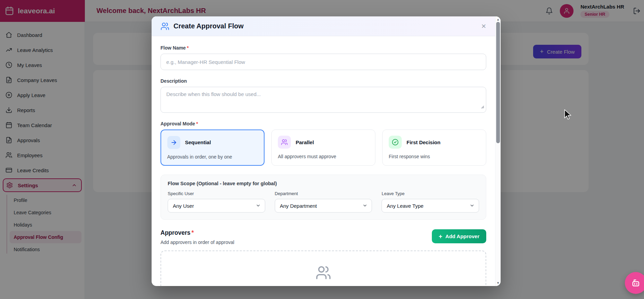 Image resolution: width=644 pixels, height=299 pixels. I want to click on flow-name-label: Flow Name*, so click(323, 48).